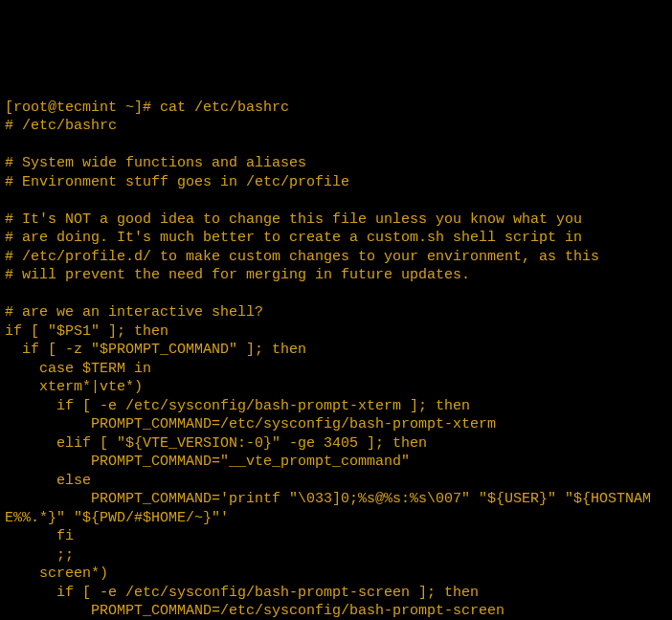 This screenshot has width=672, height=620. What do you see at coordinates (74, 387) in the screenshot?
I see `output-line: xterm*|vte*)` at bounding box center [74, 387].